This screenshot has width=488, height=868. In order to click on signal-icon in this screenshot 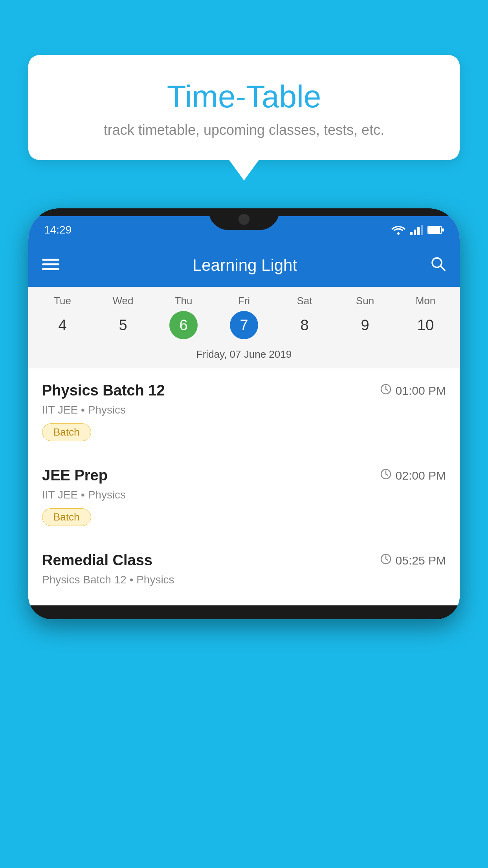, I will do `click(416, 230)`.